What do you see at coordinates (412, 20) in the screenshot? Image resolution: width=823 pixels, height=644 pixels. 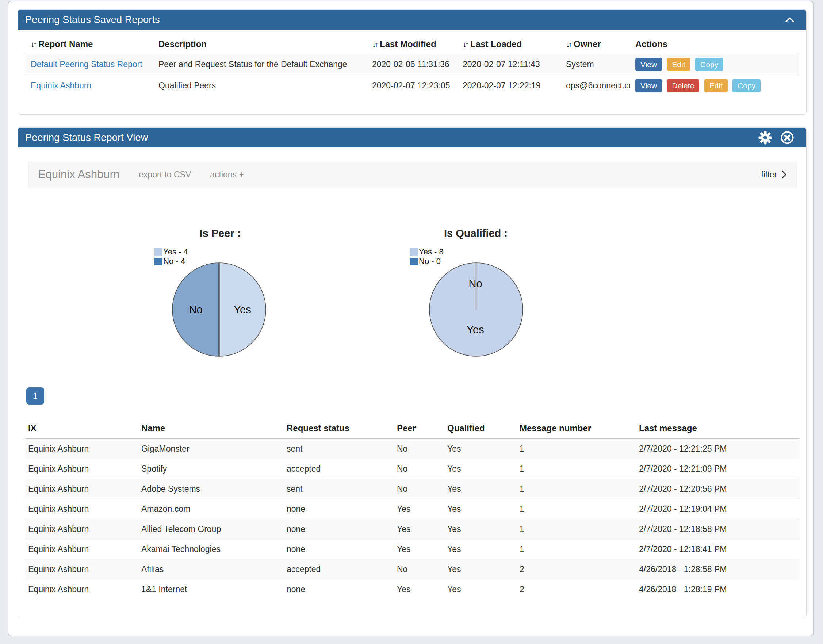 I see `saved-reports-header: Peering Status Saved Reports` at bounding box center [412, 20].